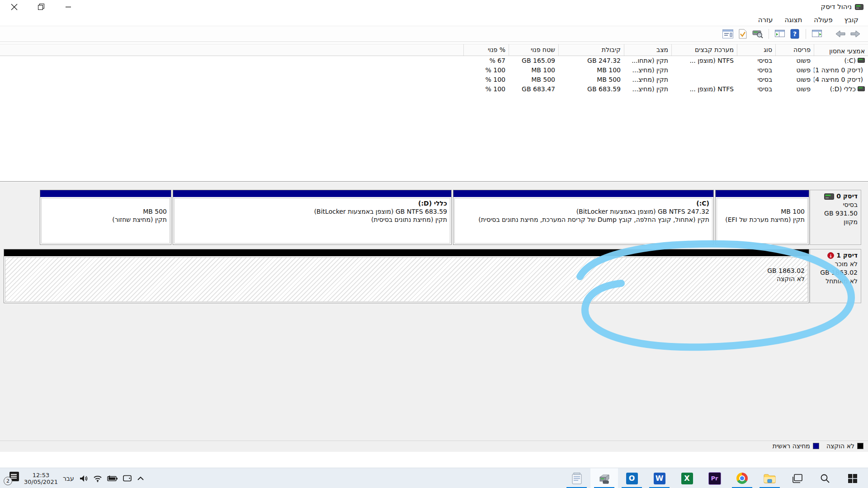  I want to click on column-header-volume: אמצעי אחסון, so click(841, 50).